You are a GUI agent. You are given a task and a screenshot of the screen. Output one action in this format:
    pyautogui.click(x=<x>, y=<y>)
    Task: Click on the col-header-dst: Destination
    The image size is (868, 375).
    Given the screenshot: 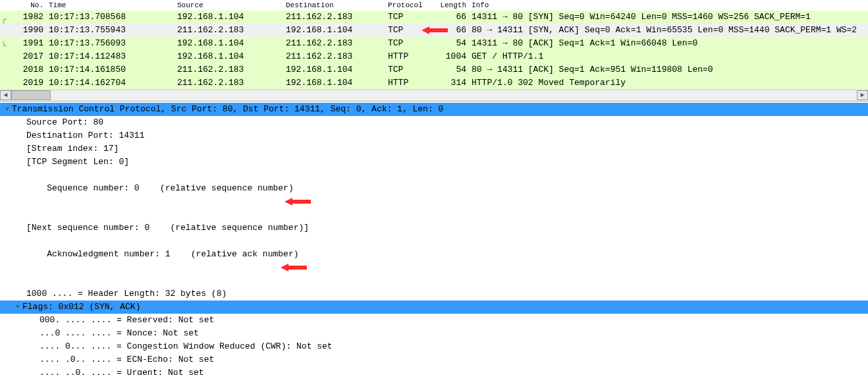 What is the action you would take?
    pyautogui.click(x=335, y=5)
    